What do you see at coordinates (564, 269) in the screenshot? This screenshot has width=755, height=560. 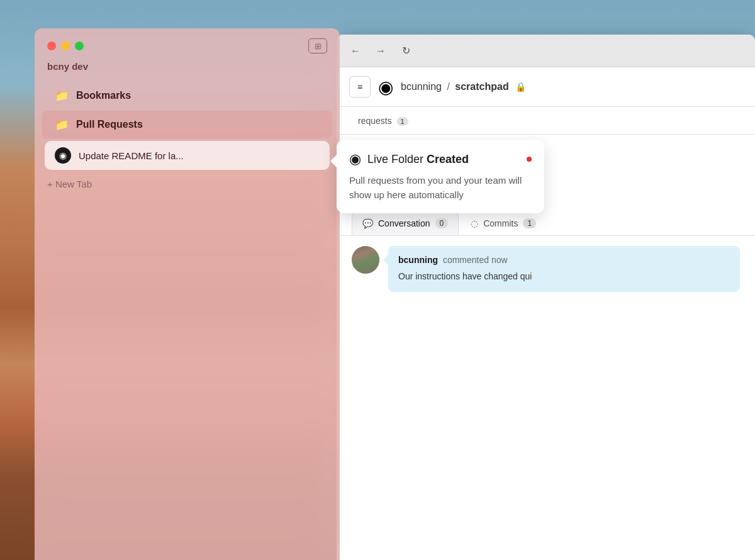 I see `comment-bubble: bcunning commented now Our instructions …` at bounding box center [564, 269].